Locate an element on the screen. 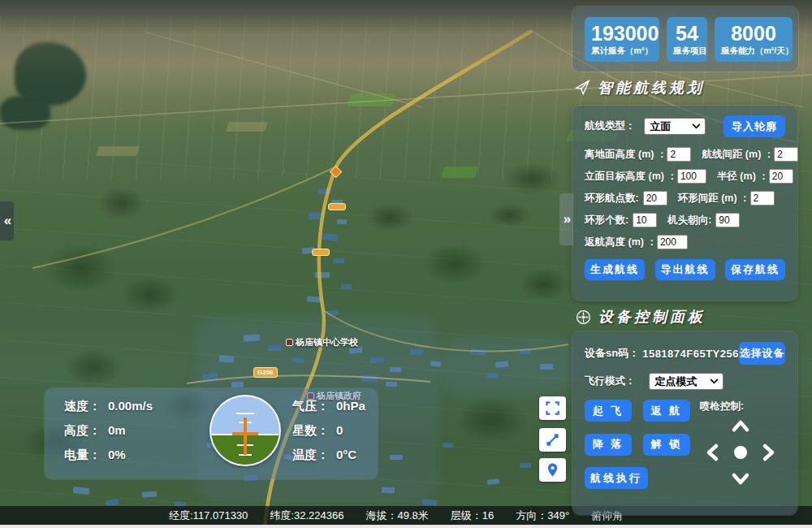 The width and height of the screenshot is (812, 528). heading-label: 机头朝向: is located at coordinates (689, 221).